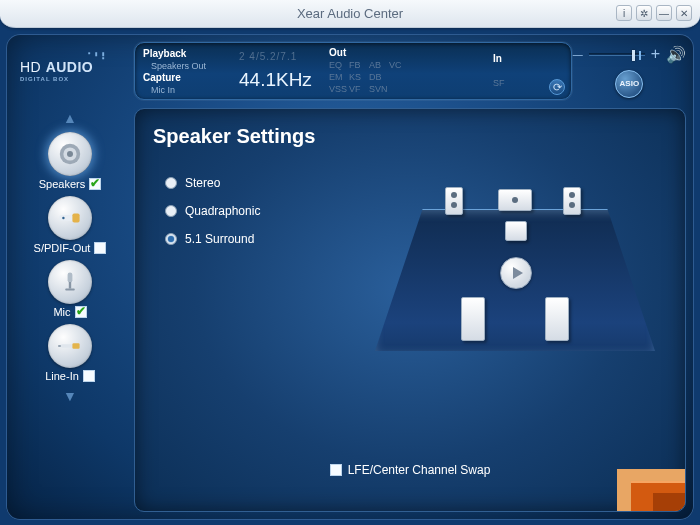 The height and width of the screenshot is (525, 700). What do you see at coordinates (473, 319) in the screenshot?
I see `speaker-rear-left` at bounding box center [473, 319].